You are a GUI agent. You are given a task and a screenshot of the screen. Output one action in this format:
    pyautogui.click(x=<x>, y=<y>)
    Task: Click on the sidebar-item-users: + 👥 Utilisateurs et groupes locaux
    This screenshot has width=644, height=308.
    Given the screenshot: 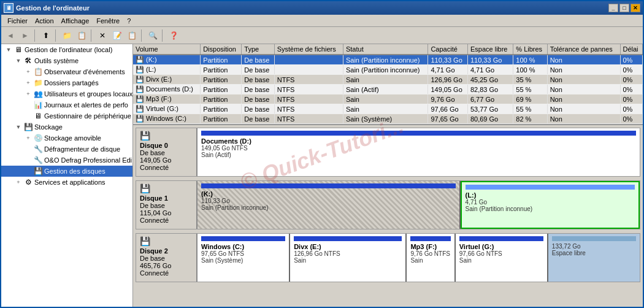 What is the action you would take?
    pyautogui.click(x=67, y=94)
    